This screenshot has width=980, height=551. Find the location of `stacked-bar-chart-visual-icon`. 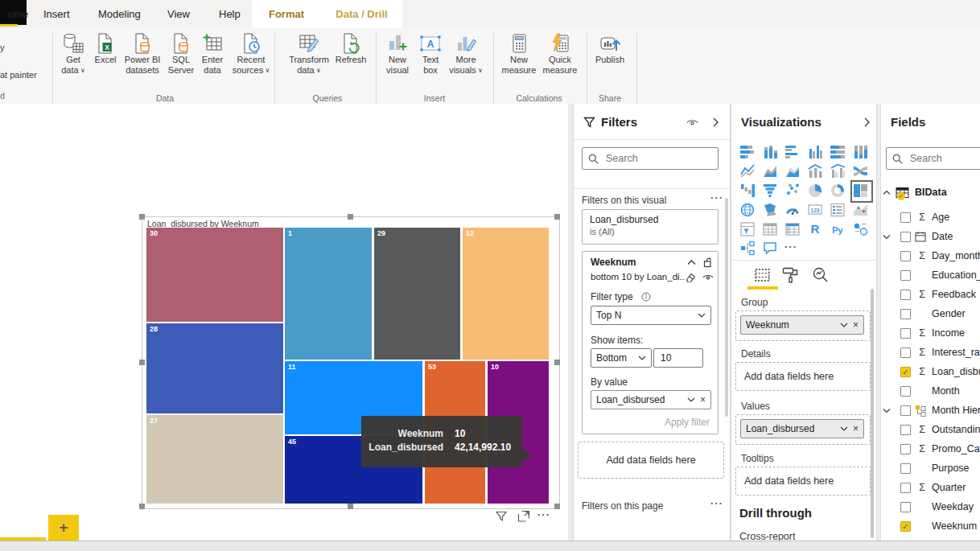

stacked-bar-chart-visual-icon is located at coordinates (749, 153).